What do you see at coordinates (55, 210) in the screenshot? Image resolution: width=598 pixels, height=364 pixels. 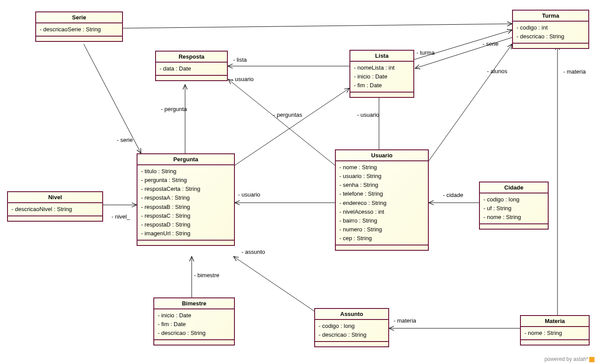 I see `class-attrs: - descricaoNivel : String` at bounding box center [55, 210].